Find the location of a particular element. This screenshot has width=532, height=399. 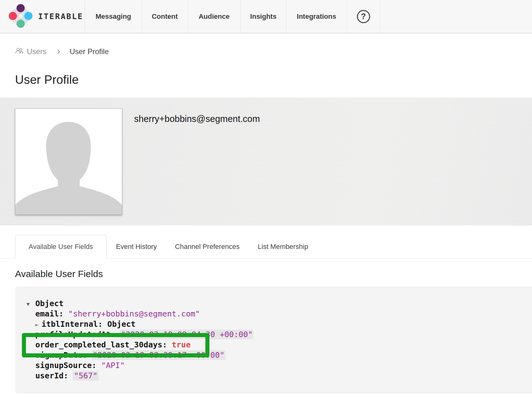

tab-list-membership: List Membership is located at coordinates (283, 247).